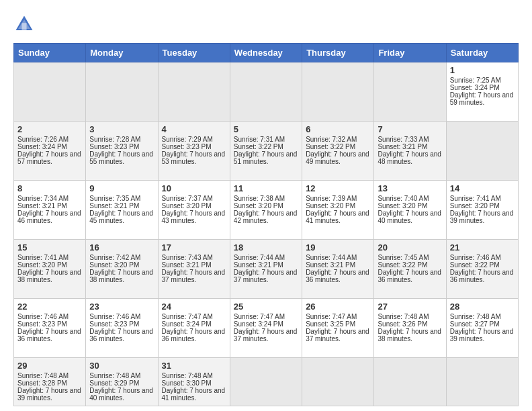  What do you see at coordinates (266, 129) in the screenshot?
I see `day-number: 5` at bounding box center [266, 129].